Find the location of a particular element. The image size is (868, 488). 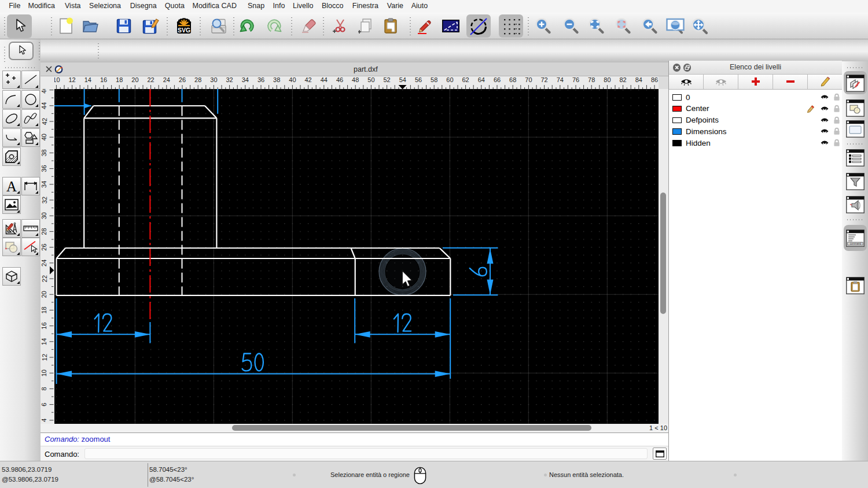

svg-text: 48 is located at coordinates (355, 80).